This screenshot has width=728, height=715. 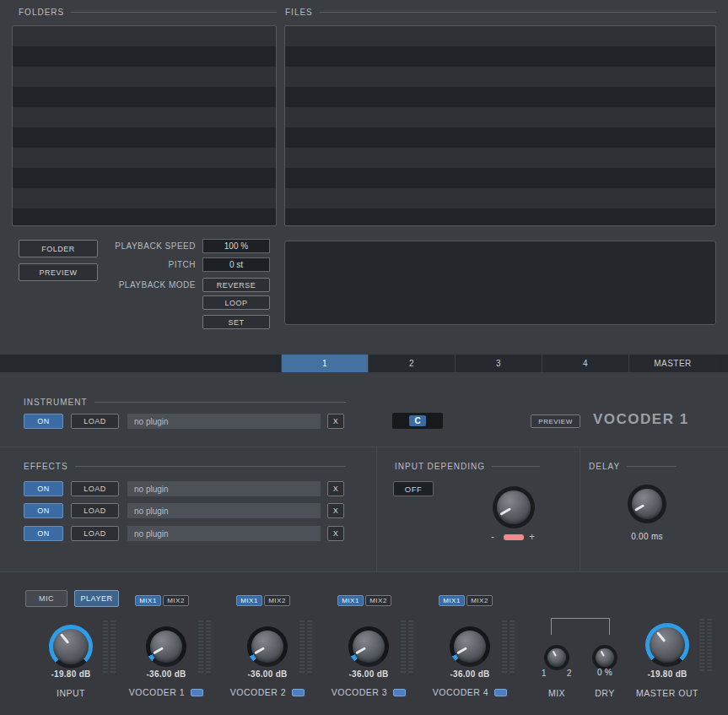 I want to click on effect2-clear-button: X, so click(x=336, y=511).